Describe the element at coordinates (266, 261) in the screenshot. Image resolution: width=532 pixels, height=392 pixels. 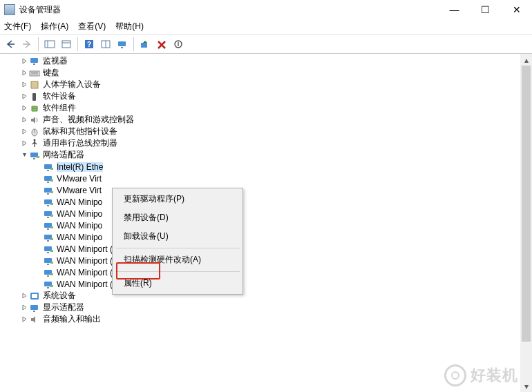
I see `tree-node: WAN Miniport (PPPOE)` at that location.